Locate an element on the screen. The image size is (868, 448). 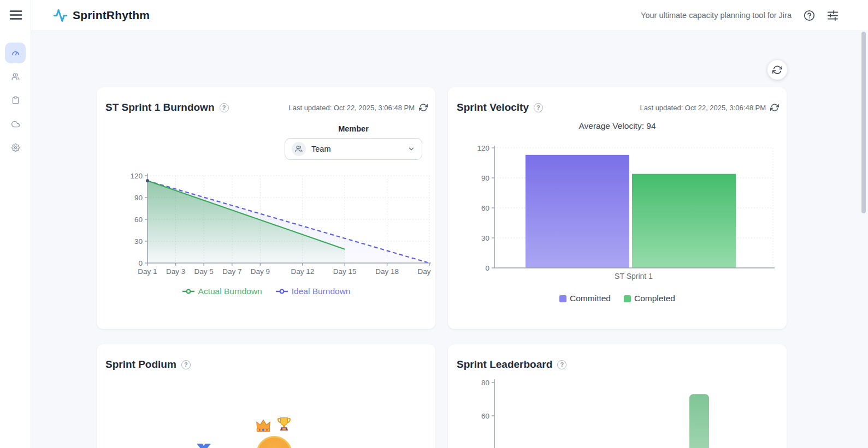
podium-card: Sprint Podium ? is located at coordinates (266, 396).